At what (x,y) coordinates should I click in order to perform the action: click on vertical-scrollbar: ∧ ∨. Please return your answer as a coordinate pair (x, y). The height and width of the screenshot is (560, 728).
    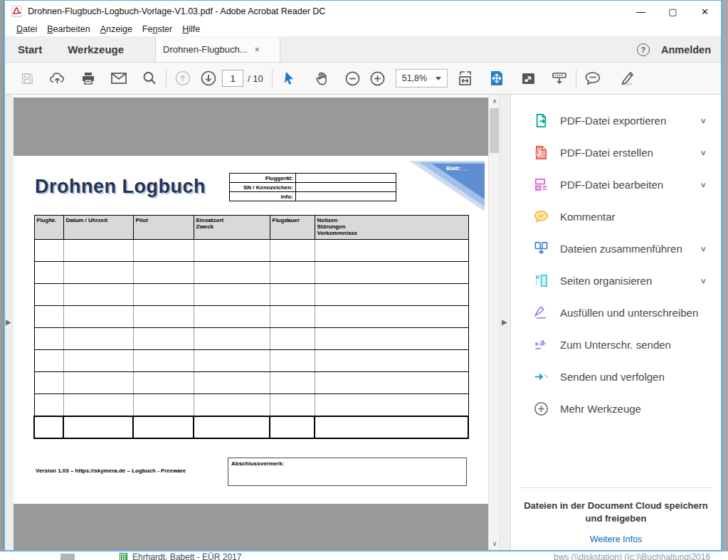
    Looking at the image, I should click on (494, 322).